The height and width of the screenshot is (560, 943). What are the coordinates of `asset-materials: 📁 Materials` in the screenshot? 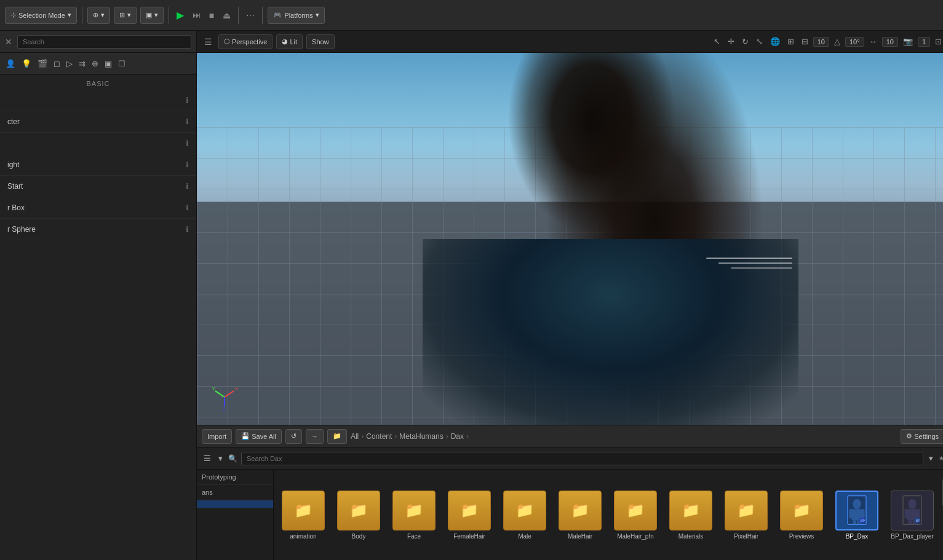 It's located at (691, 515).